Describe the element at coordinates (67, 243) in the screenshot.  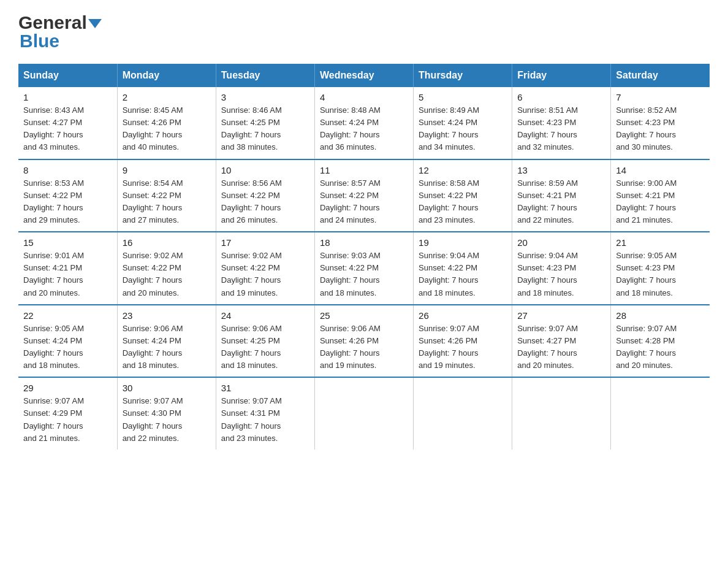
I see `day-number: 15` at that location.